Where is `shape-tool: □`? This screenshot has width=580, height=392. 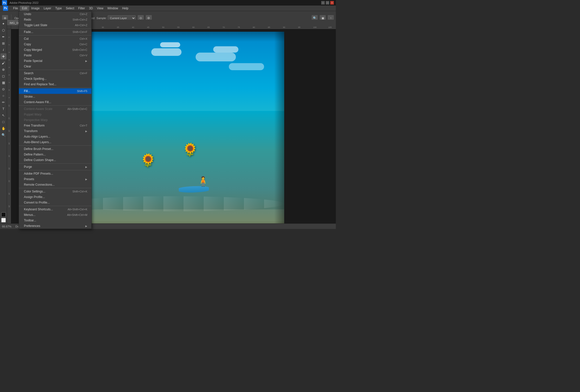 shape-tool: □ is located at coordinates (4, 122).